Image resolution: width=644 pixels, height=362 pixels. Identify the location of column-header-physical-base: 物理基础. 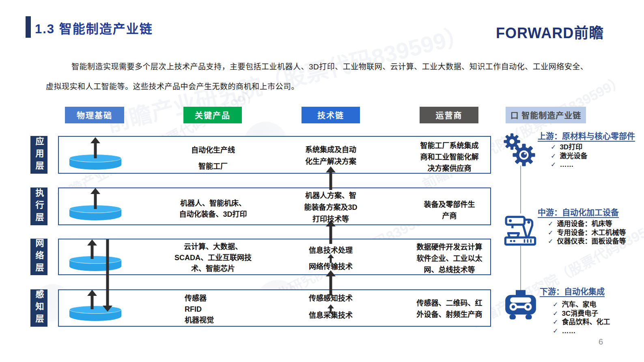
(95, 115).